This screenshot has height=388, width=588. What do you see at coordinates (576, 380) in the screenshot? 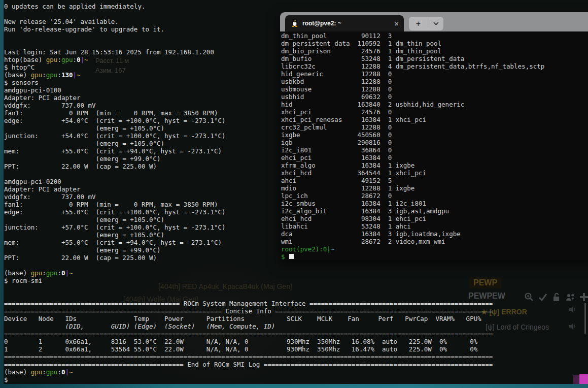
I see `background-patch-dark` at bounding box center [576, 380].